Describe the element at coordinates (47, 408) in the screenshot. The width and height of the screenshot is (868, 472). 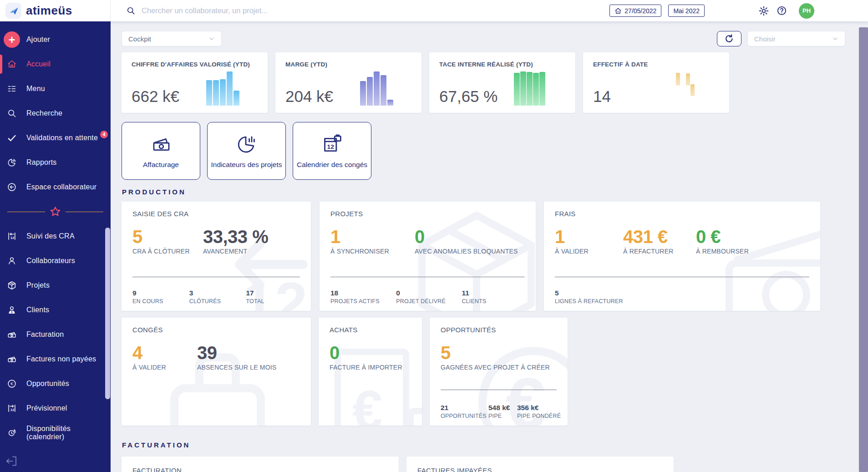
I see `sidebar-item-label: Prévisionnel` at that location.